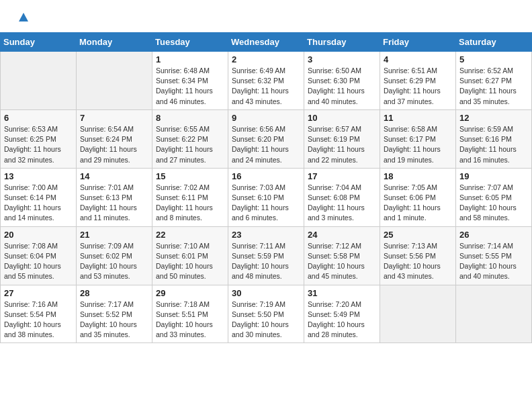  I want to click on day-info: Sunrise: 6:58 AM Sunset: 6:17 PM Dayligh…, so click(418, 145).